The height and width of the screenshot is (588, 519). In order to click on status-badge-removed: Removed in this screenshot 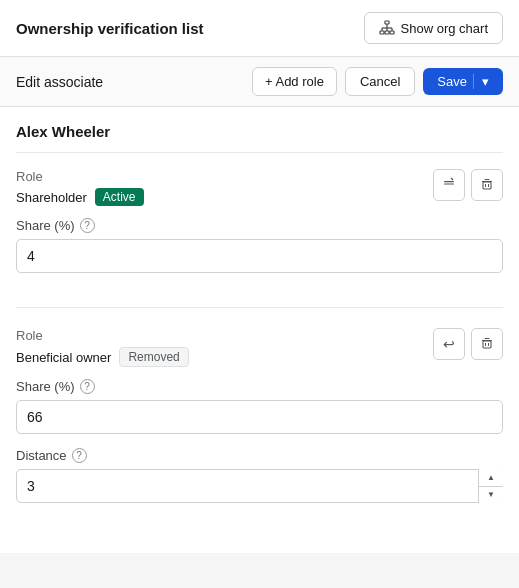, I will do `click(154, 357)`.